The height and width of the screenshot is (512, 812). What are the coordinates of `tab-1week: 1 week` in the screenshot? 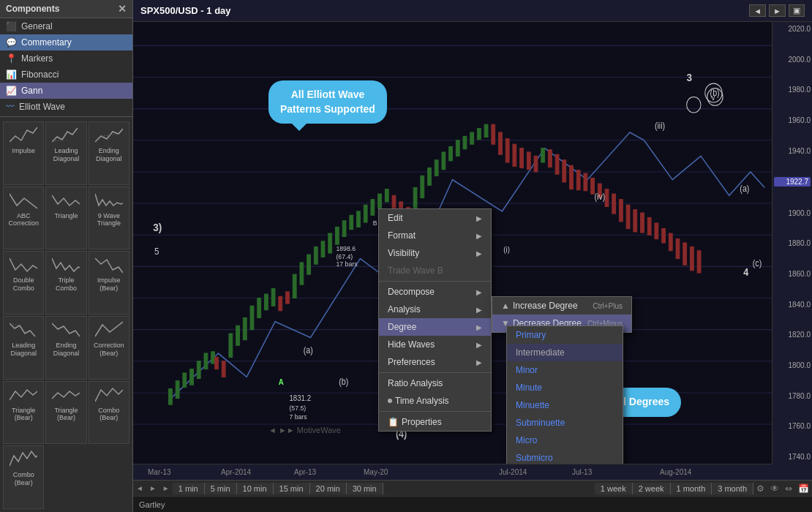 It's located at (614, 489).